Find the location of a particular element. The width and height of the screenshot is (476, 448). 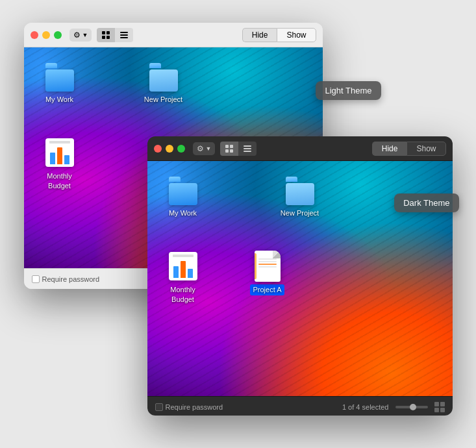

list-view-icon-dark is located at coordinates (247, 149).